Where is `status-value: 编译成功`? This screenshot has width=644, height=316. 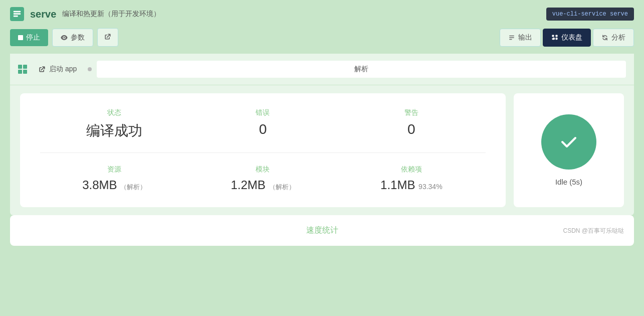 status-value: 编译成功 is located at coordinates (114, 131).